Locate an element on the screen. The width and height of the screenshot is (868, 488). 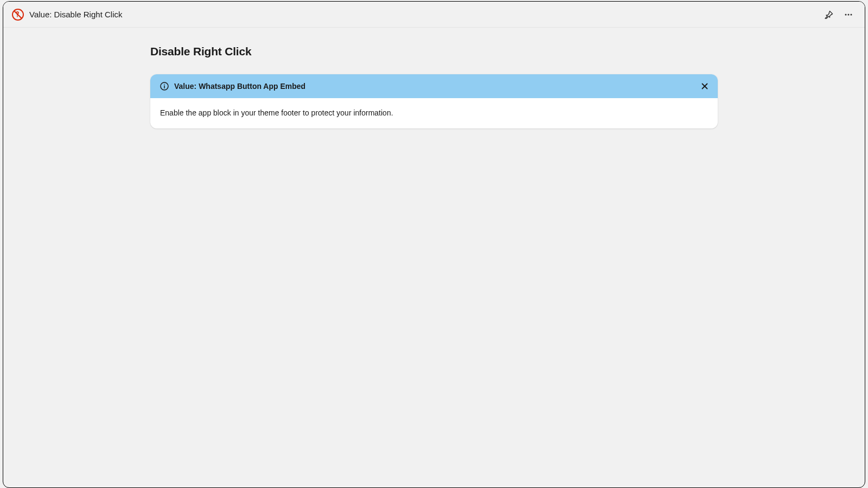
page-title: Disable Right Click is located at coordinates (434, 52).